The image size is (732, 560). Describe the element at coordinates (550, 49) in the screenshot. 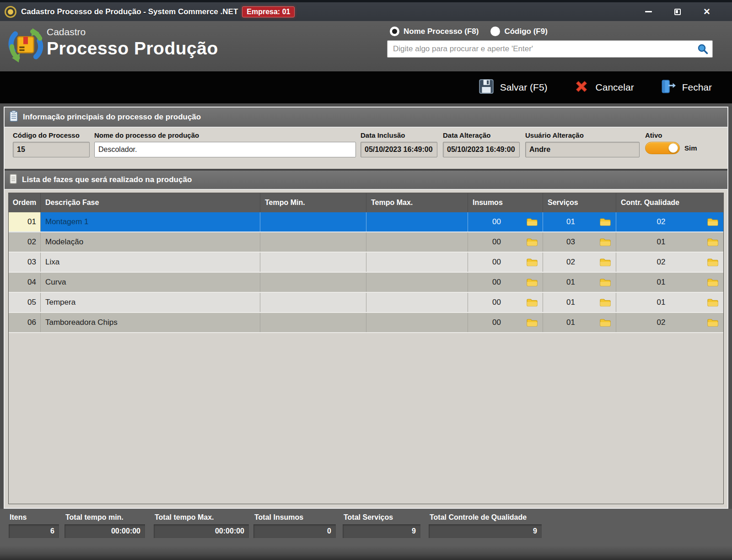

I see `search-box` at that location.